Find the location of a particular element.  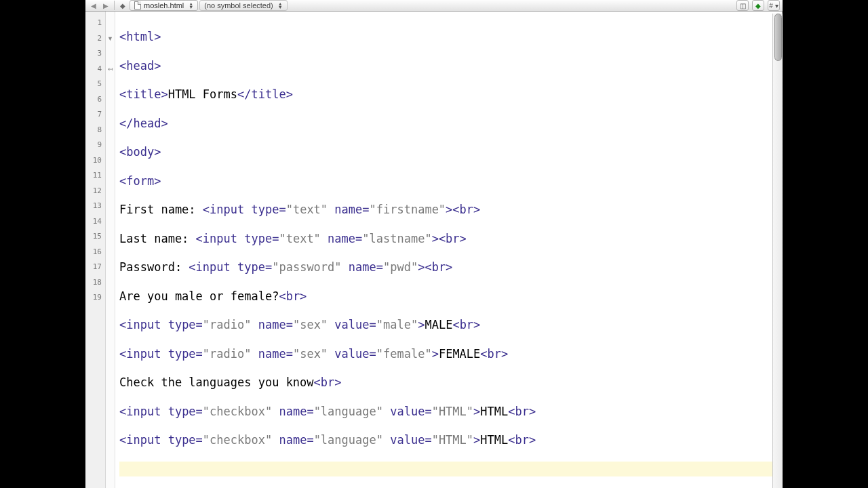

line-number: 15 is located at coordinates (95, 237).